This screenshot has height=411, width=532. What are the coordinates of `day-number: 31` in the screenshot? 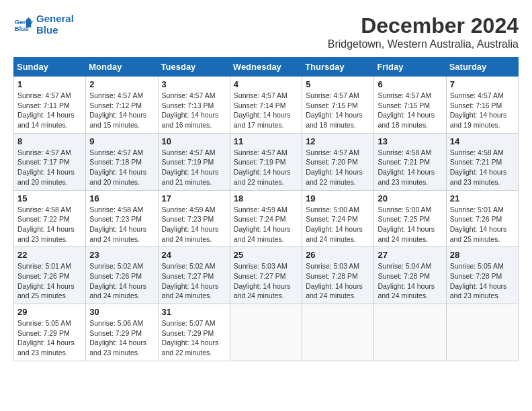 It's located at (194, 312).